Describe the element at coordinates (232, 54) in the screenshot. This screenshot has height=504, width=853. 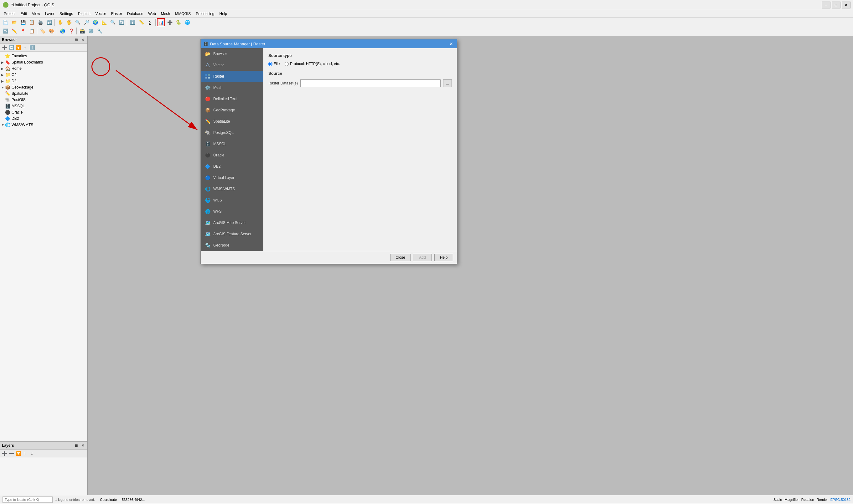
I see `dialog-nav-browser: 📂 Browser` at that location.